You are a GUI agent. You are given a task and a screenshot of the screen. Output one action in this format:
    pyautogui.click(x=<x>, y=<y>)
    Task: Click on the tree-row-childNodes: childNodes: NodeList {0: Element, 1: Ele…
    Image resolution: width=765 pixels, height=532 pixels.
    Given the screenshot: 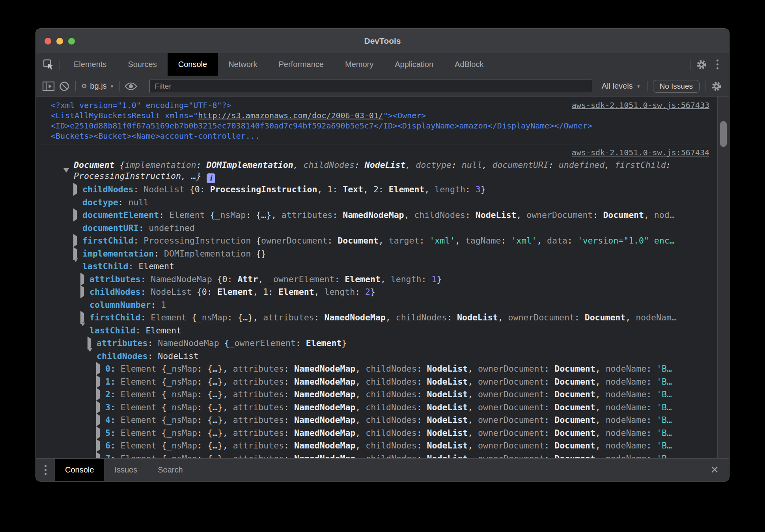 What is the action you would take?
    pyautogui.click(x=380, y=292)
    